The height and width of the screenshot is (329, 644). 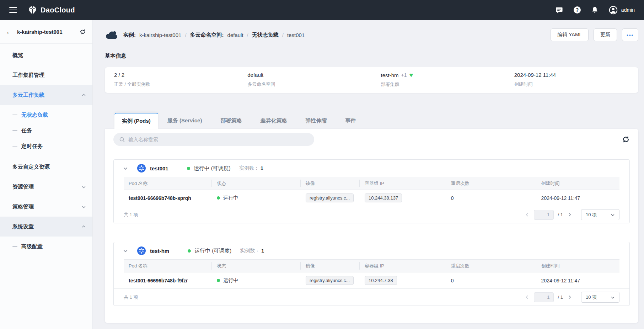 I want to click on sidebar-nav: 概览 工作集群管理 多云工作负载 无状态负载 任务 定时任务 多云自定义资源 资…, so click(x=46, y=149).